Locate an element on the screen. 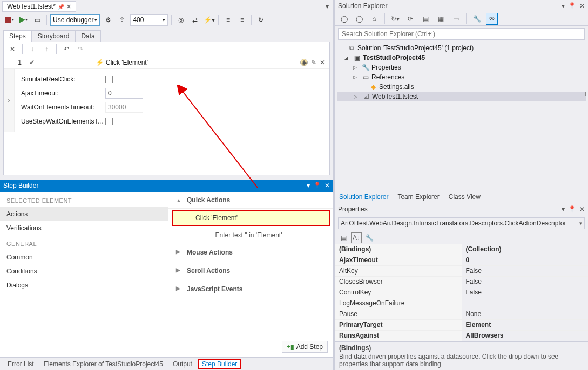 Image resolution: width=588 pixels, height=370 pixels. document-menu-dropdown: ▾ is located at coordinates (327, 6).